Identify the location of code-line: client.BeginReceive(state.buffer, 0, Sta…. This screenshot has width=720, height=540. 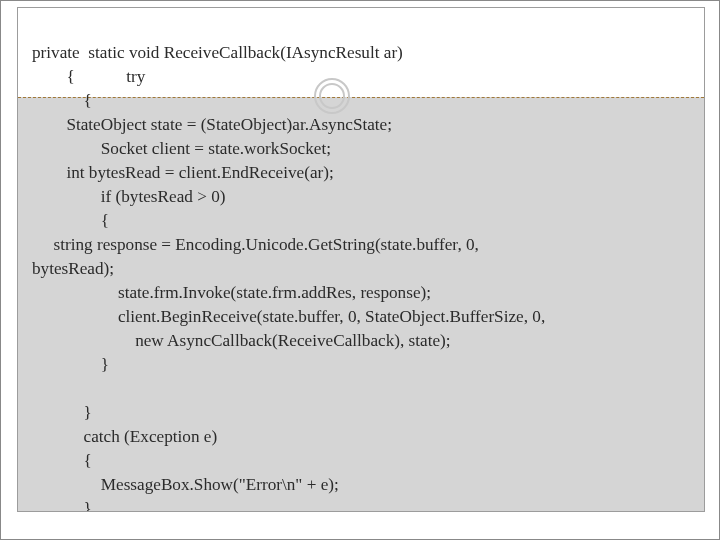
(288, 316).